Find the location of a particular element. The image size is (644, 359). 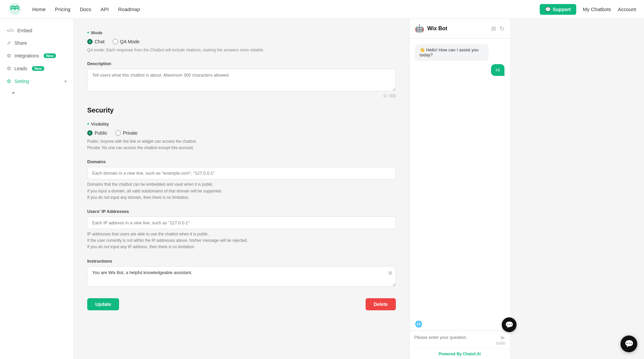

integrations-icon: ⚙ is located at coordinates (9, 56).